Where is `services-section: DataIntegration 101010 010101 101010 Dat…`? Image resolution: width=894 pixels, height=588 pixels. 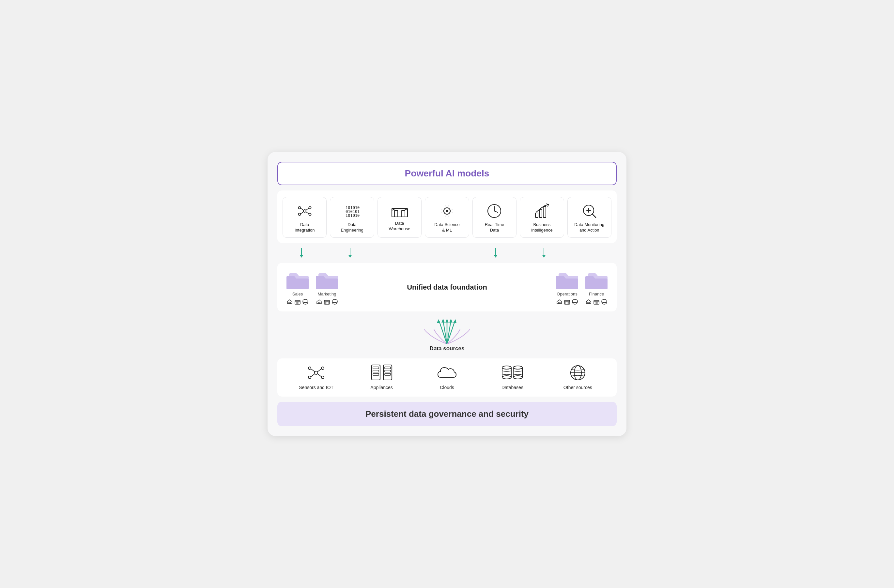
services-section: DataIntegration 101010 010101 101010 Dat… is located at coordinates (447, 217).